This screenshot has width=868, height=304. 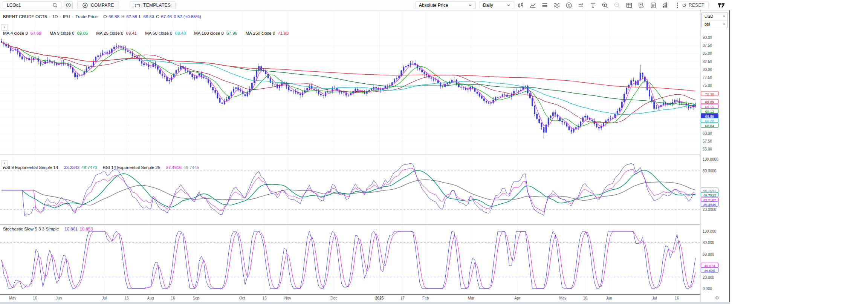 What do you see at coordinates (31, 229) in the screenshot?
I see `stoch-label: Stochastic Slow 5 3 3 Simple` at bounding box center [31, 229].